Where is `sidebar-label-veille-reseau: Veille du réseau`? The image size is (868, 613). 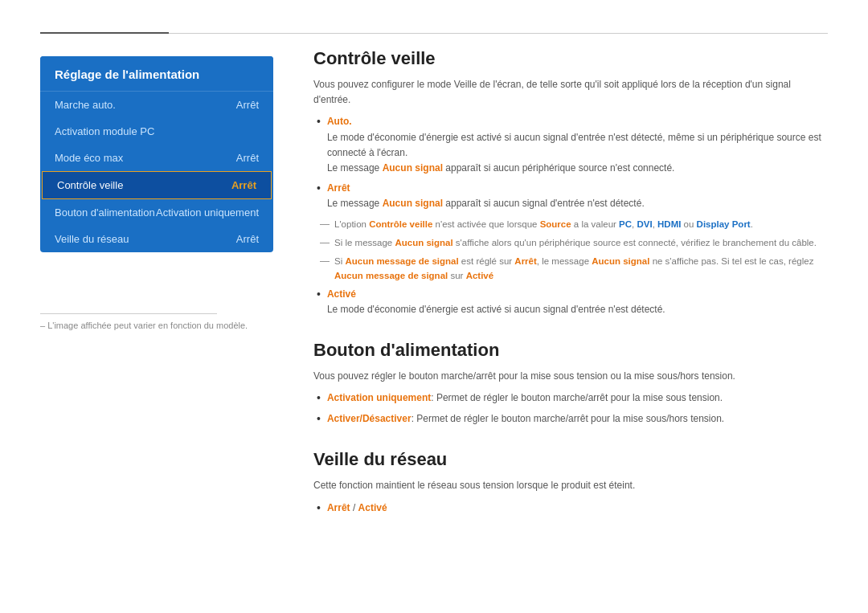
sidebar-label-veille-reseau: Veille du réseau is located at coordinates (92, 239).